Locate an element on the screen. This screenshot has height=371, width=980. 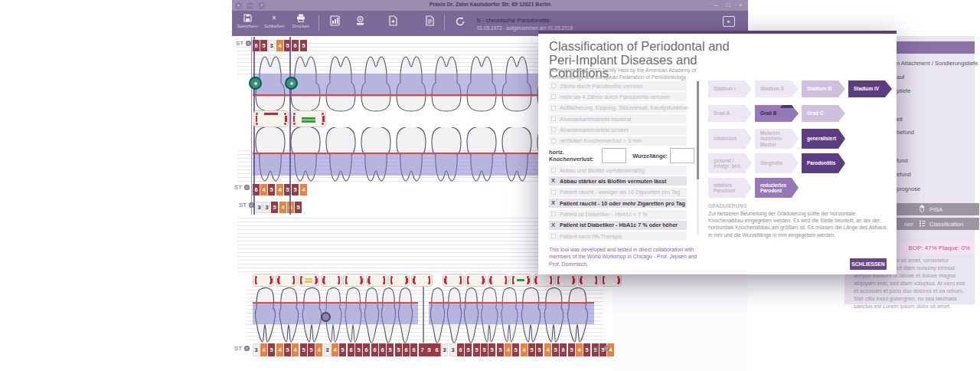
probing-depth-cell: 6 is located at coordinates (296, 46).